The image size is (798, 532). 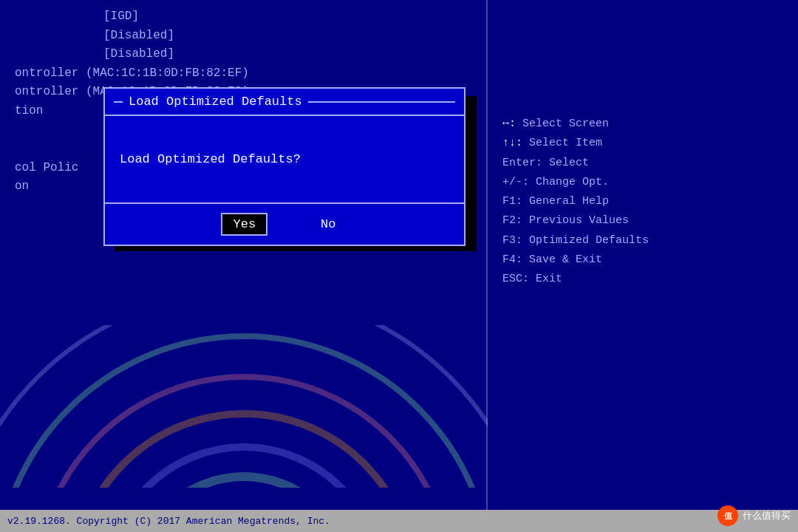 I want to click on menu-item-disabled-1: [Disabled], so click(x=243, y=36).